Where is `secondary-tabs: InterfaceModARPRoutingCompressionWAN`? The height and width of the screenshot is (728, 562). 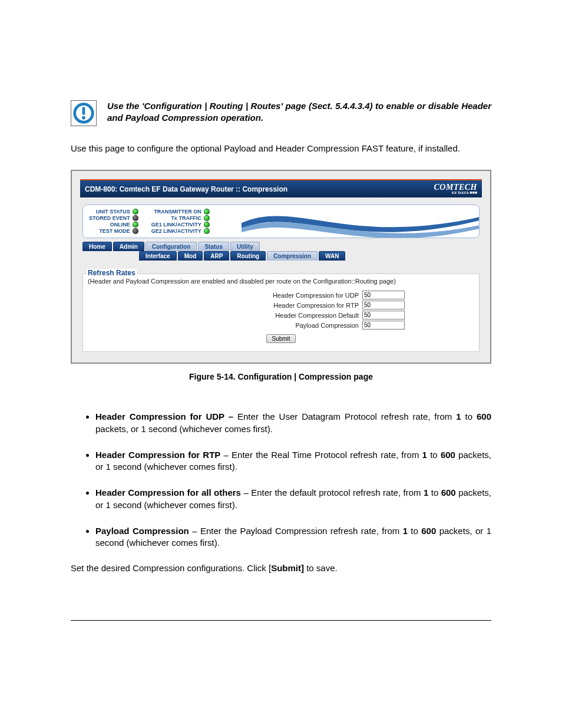
secondary-tabs: InterfaceModARPRoutingCompressionWAN is located at coordinates (309, 256).